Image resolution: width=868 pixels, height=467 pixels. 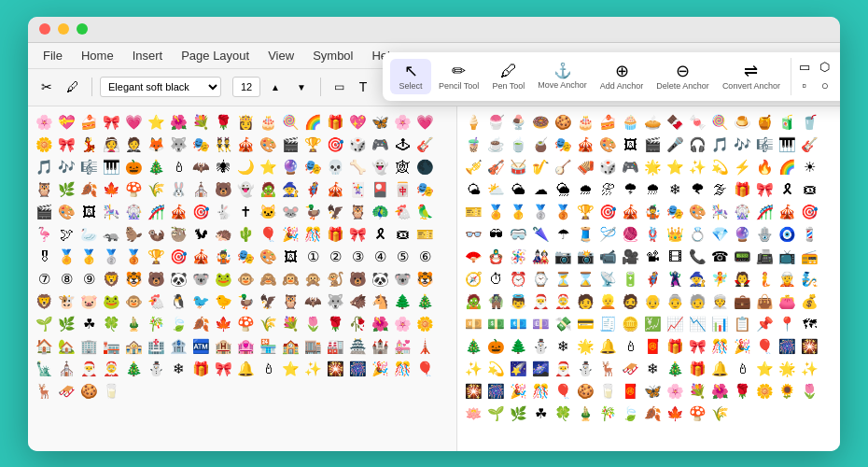 What do you see at coordinates (201, 347) in the screenshot?
I see `list-item: 🏧` at bounding box center [201, 347].